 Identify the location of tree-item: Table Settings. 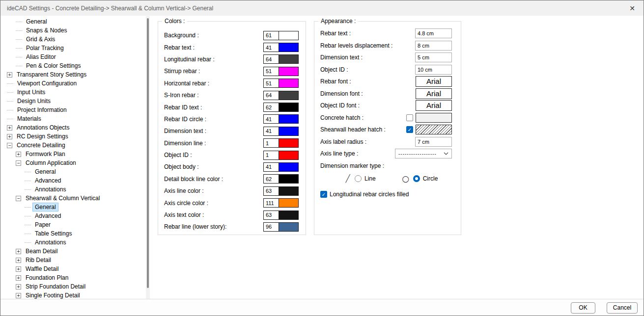
(73, 234).